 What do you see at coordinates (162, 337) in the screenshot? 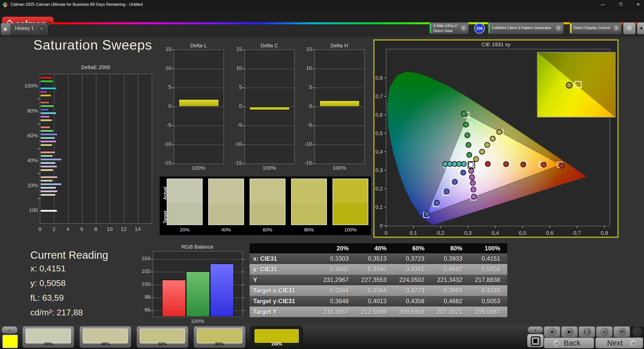
I see `pattern-button-60%: 60%` at bounding box center [162, 337].